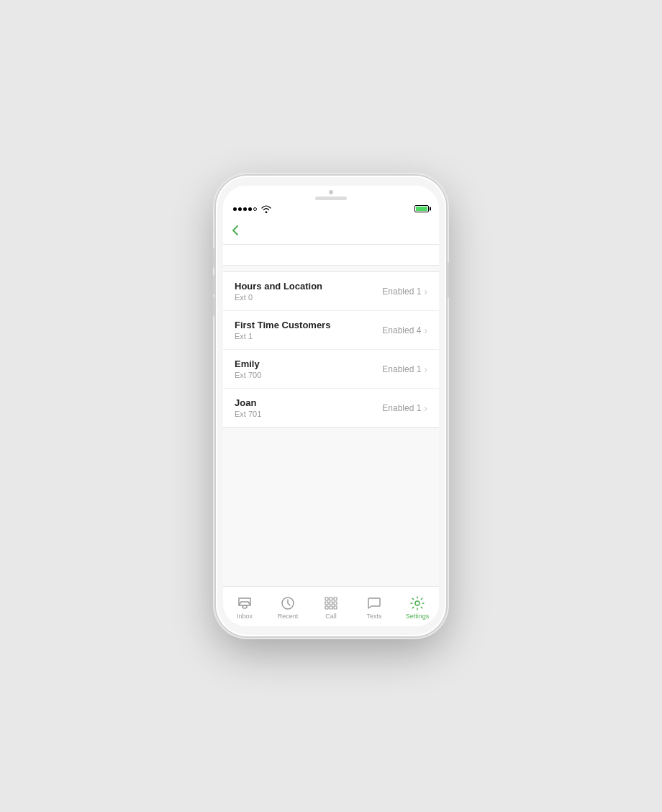  What do you see at coordinates (402, 330) in the screenshot?
I see `item-status: Enabled 4` at bounding box center [402, 330].